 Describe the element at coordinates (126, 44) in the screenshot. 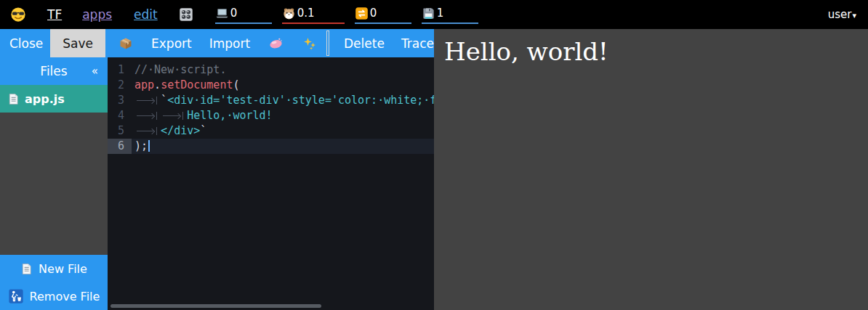

I see `package-icon` at that location.